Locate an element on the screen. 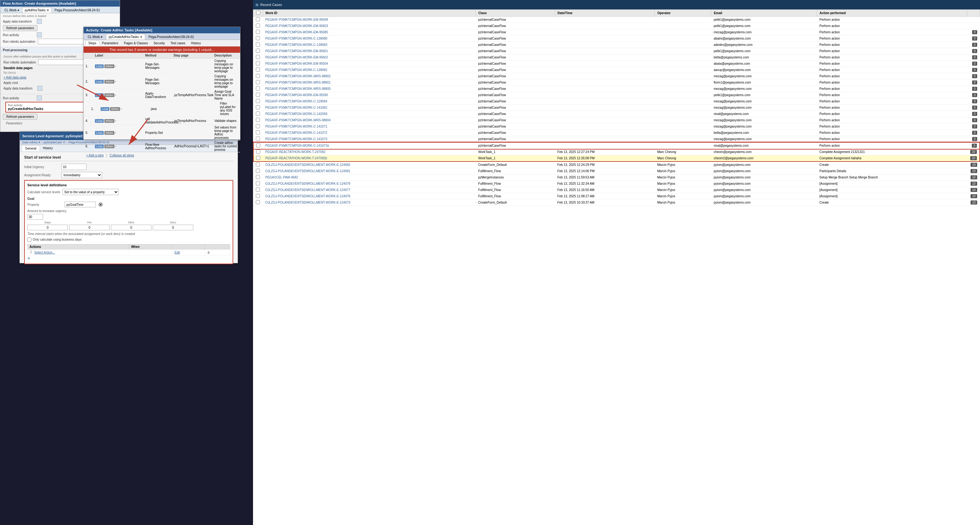  table-row: PEGAXF-PXMKTCMPGN-WORK-WRS-98805 pzInter… is located at coordinates (616, 89).